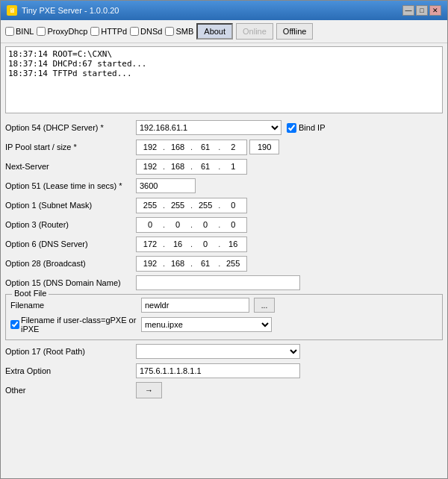 The width and height of the screenshot is (448, 479). Describe the element at coordinates (41, 31) in the screenshot. I see `proxydhcp-checkbox` at that location.